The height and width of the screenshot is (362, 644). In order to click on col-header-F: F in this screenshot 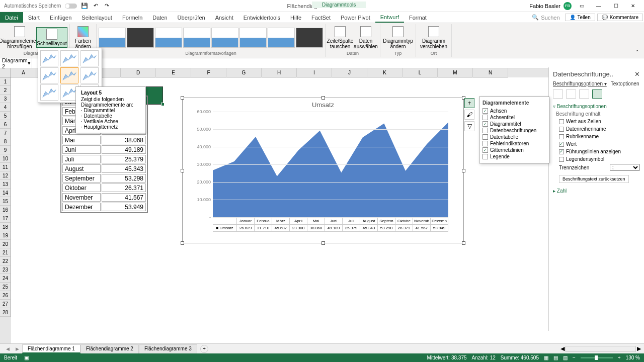, I will do `click(209, 73)`.